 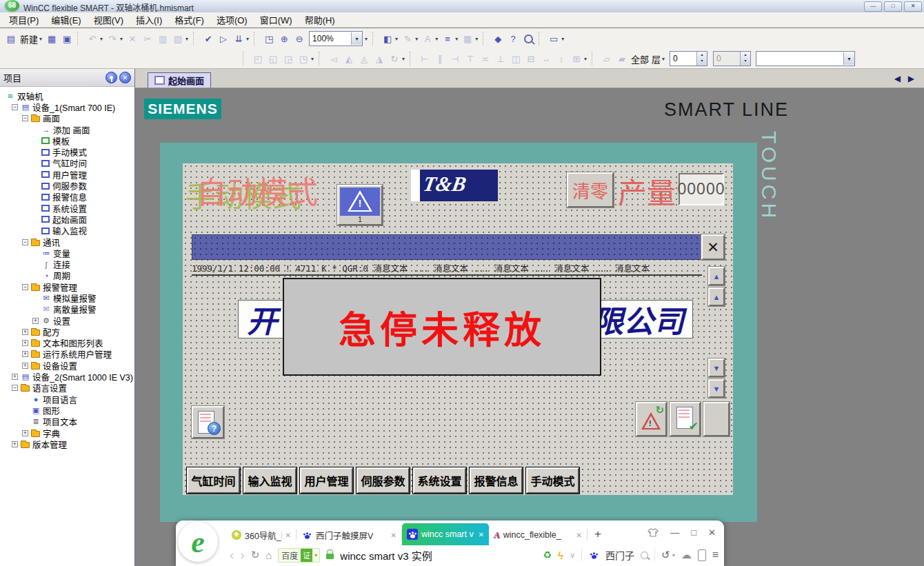 I want to click on same-width-icon: ↔, so click(x=546, y=59).